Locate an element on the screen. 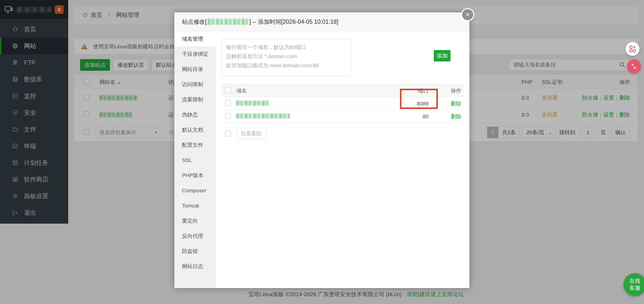 This screenshot has width=644, height=304. tab-hotlink-protect: 防盗链 is located at coordinates (195, 251).